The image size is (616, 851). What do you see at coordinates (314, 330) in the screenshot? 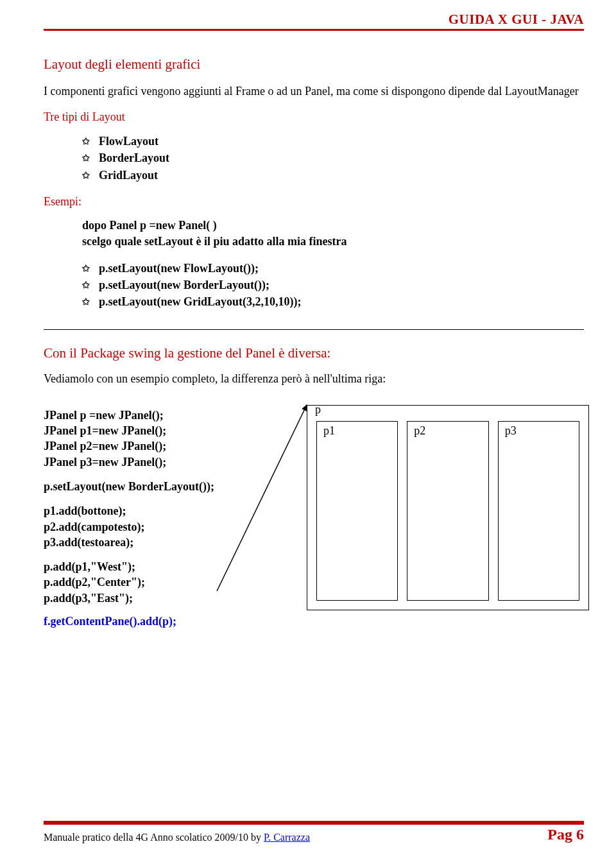
I see `divider` at bounding box center [314, 330].